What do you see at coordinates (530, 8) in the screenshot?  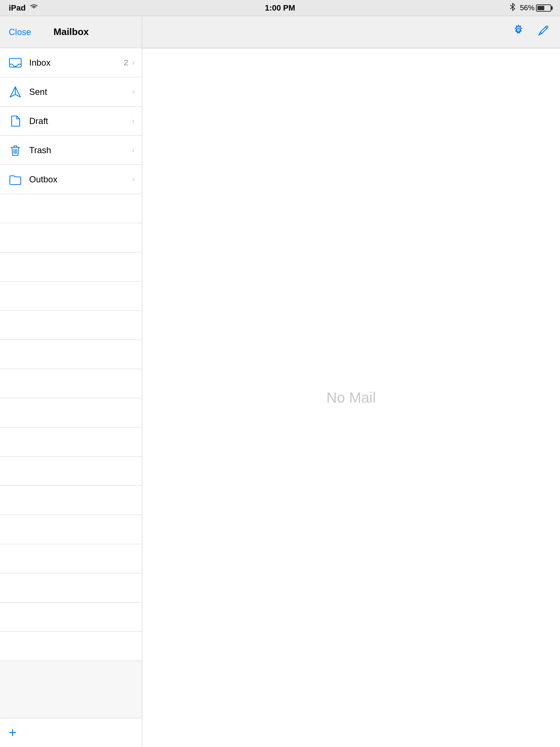 I see `status-right: 56%` at bounding box center [530, 8].